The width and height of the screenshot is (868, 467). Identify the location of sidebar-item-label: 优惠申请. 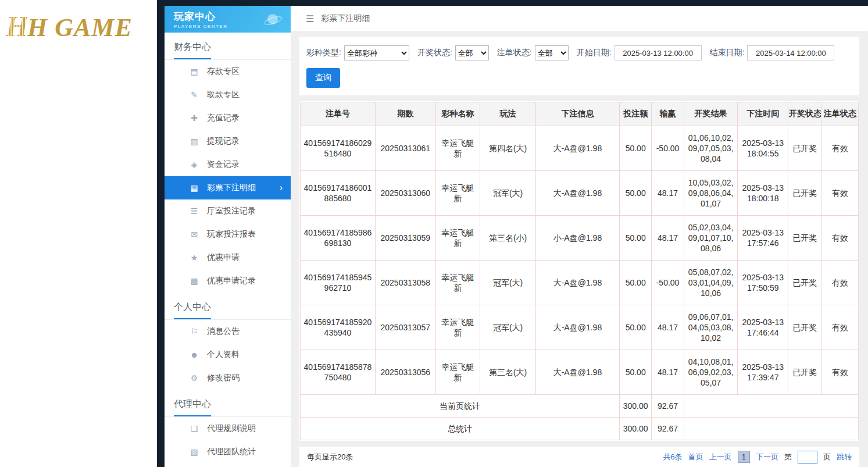
(223, 258).